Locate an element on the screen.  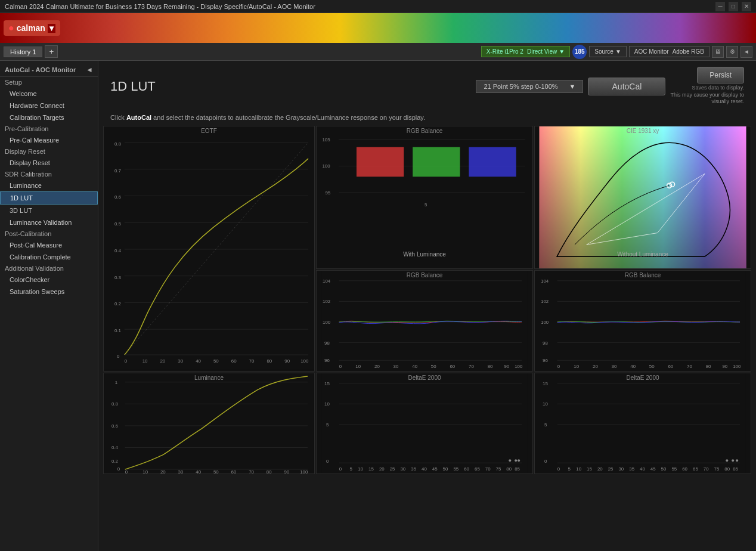
arrow-left-icon: ◄ is located at coordinates (746, 52).